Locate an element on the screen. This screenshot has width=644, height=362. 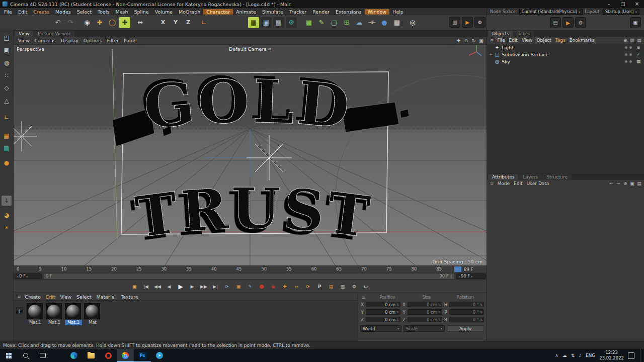
panel-menu-icon: ▤ is located at coordinates (639, 184).